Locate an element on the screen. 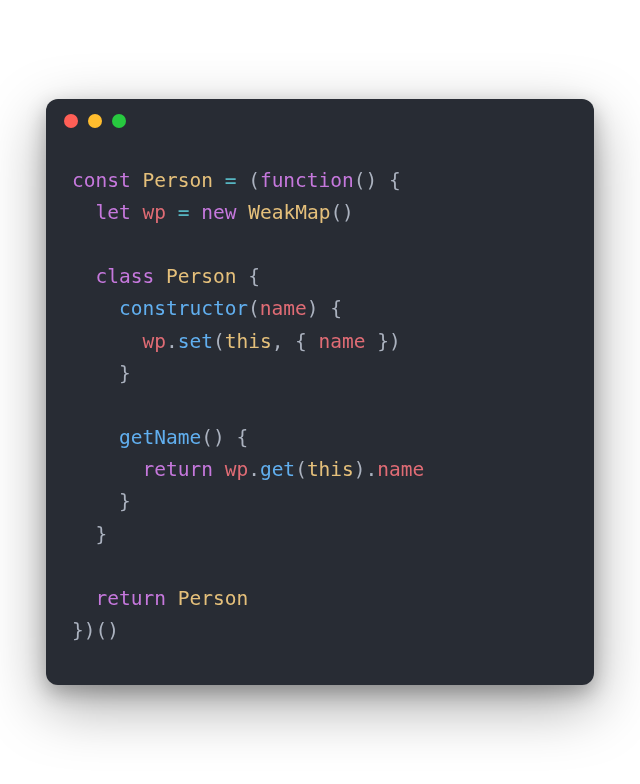  code-token: constructor is located at coordinates (184, 308).